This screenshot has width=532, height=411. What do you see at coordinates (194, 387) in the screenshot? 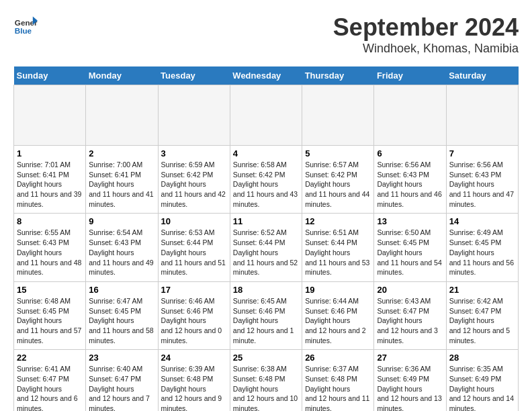
I see `day-info: Sunrise: 6:39 AM Sunset: 6:48 PM Dayligh…` at bounding box center [194, 387].